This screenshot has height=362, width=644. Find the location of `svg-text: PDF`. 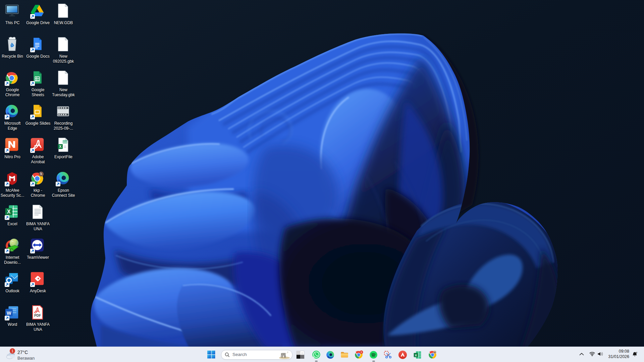

svg-text: PDF is located at coordinates (38, 316).